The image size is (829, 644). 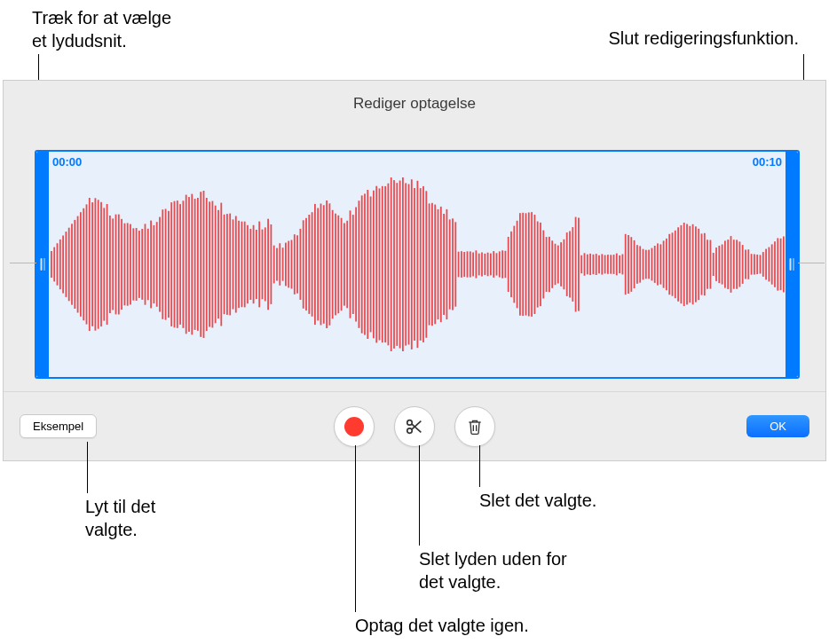 I want to click on callout-line, so click(x=479, y=467).